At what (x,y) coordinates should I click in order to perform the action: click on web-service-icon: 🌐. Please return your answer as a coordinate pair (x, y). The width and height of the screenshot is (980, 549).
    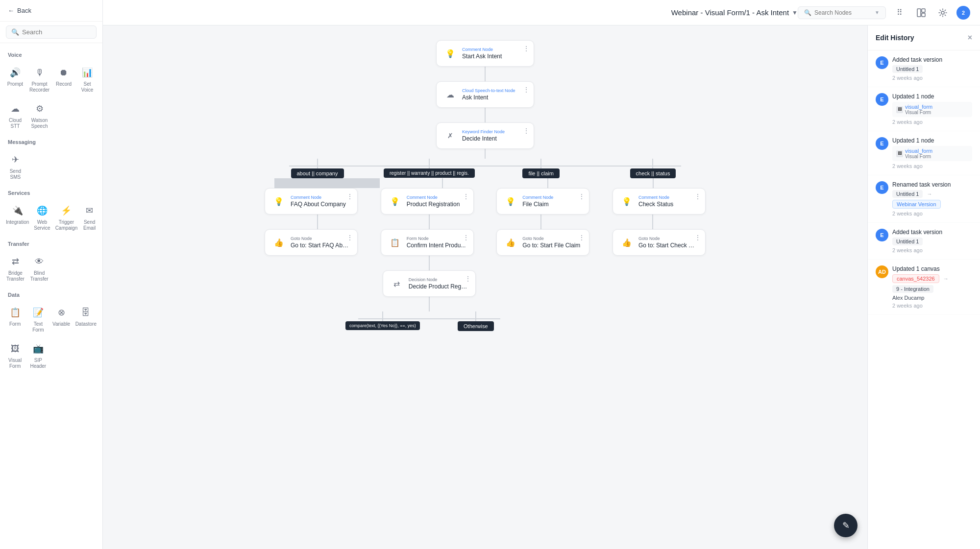
    Looking at the image, I should click on (42, 211).